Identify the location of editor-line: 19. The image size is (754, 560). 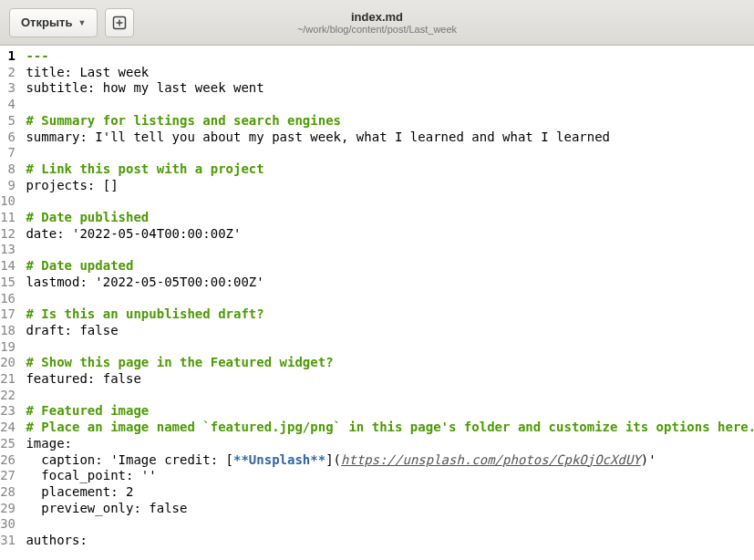
(377, 347).